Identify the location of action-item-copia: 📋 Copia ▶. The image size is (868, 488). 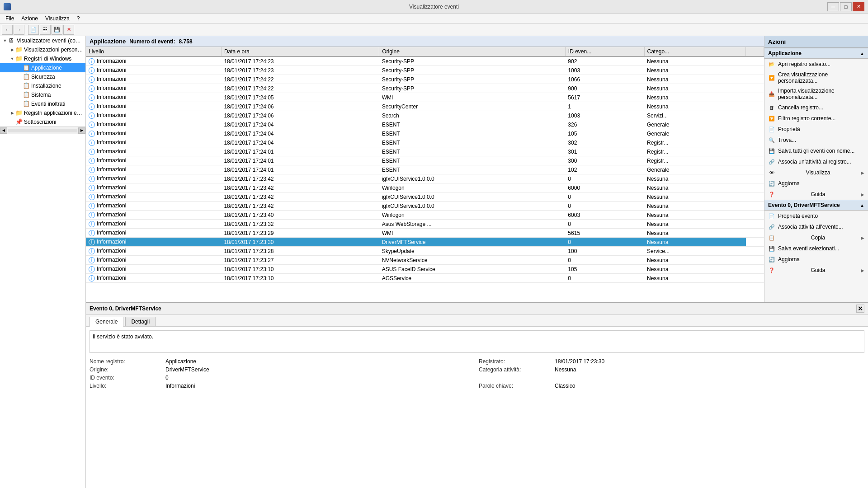
(816, 238).